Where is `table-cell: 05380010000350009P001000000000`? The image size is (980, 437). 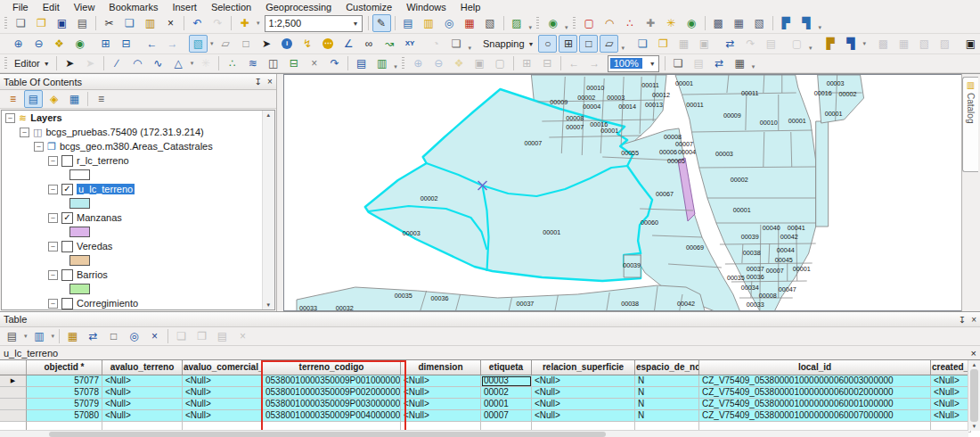
table-cell: 05380010000350009P001000000000 is located at coordinates (331, 382).